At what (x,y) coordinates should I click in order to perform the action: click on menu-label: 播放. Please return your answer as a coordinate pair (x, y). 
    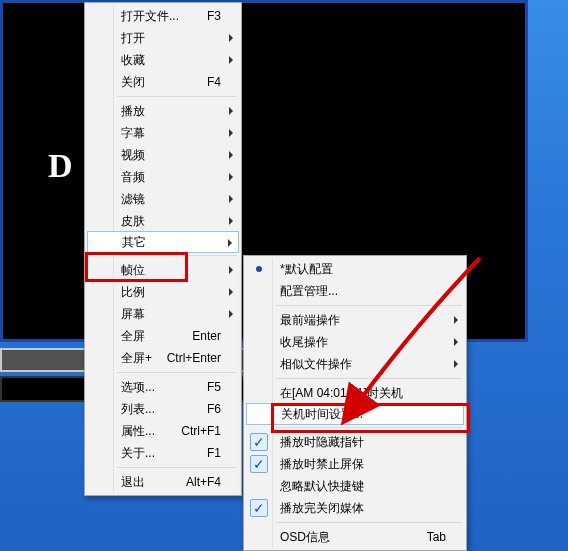
    Looking at the image, I should click on (133, 111).